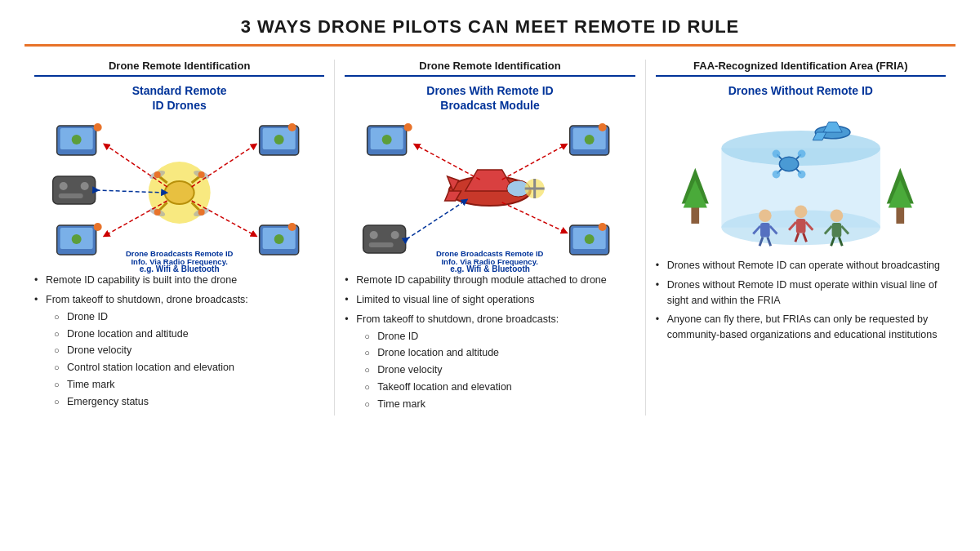 The width and height of the screenshot is (980, 551). What do you see at coordinates (180, 341) in the screenshot?
I see `col1-bullets: Remote ID capability is built into the d…` at bounding box center [180, 341].